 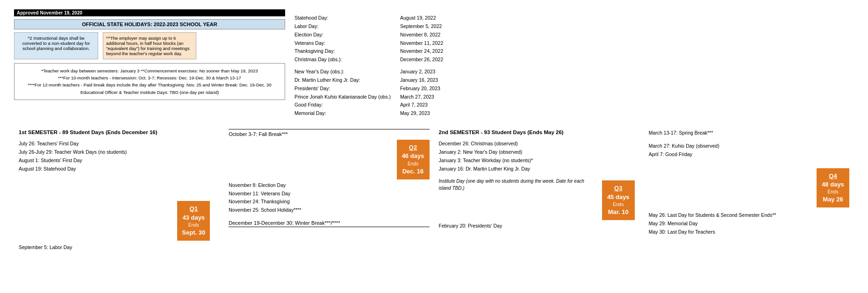 What do you see at coordinates (150, 24) in the screenshot?
I see `official-title-text: OFFICIAL STATE HOLIDAYS: 2022-2023 SCHOO…` at bounding box center [150, 24].